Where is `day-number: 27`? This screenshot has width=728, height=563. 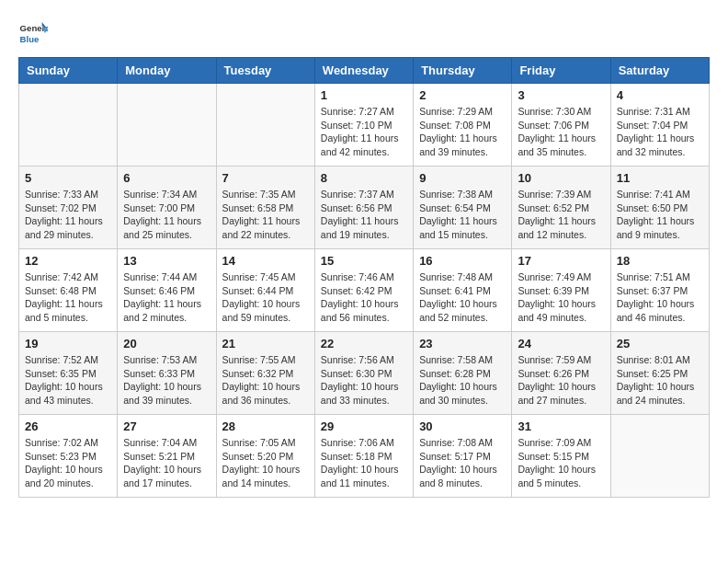
day-number: 27 is located at coordinates (166, 427).